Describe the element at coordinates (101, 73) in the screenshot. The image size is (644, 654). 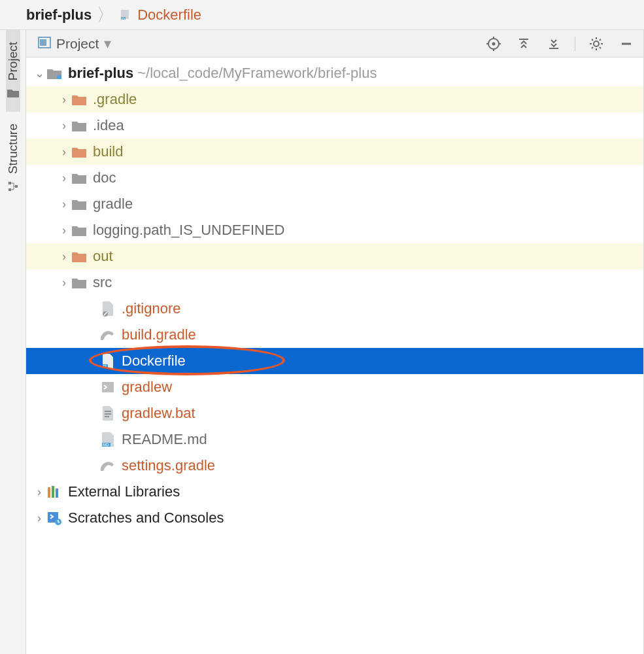
I see `tree-root-name: brief-plus` at that location.